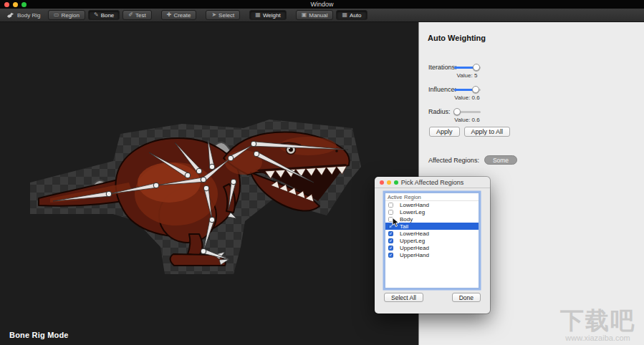  What do you see at coordinates (322, 4) in the screenshot?
I see `menu-item-window: Window` at bounding box center [322, 4].